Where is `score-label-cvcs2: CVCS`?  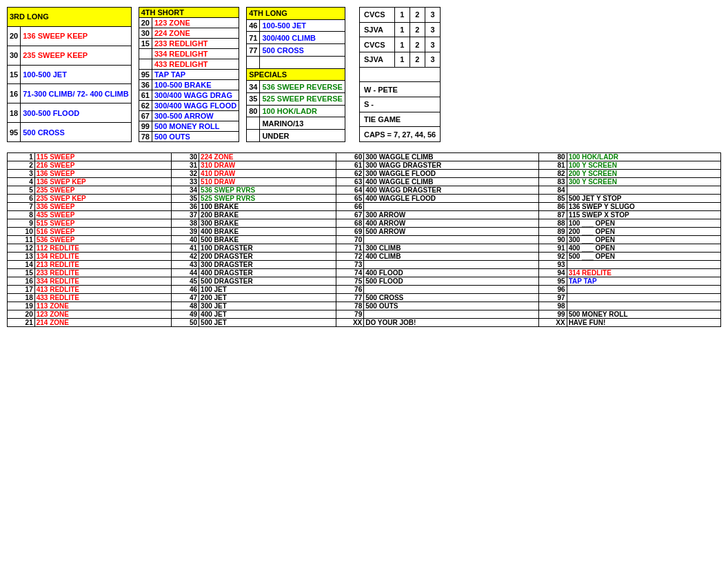
score-label-cvcs2: CVCS is located at coordinates (376, 45).